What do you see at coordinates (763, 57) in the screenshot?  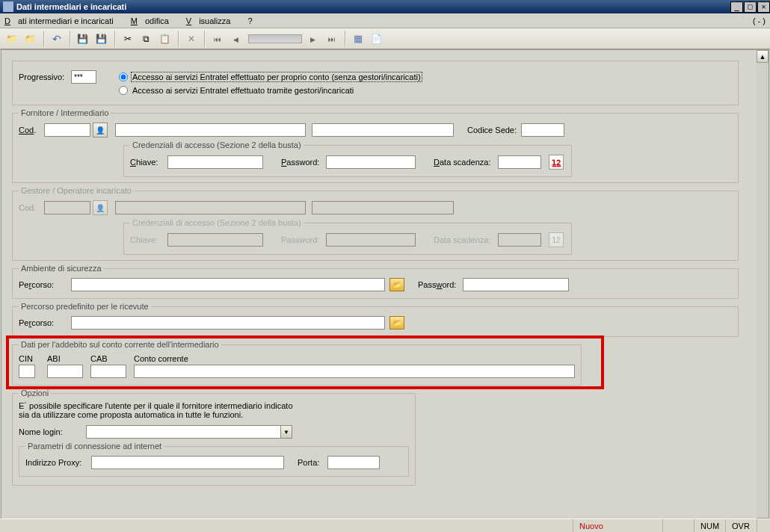 I see `scroll-up-button: ▲` at bounding box center [763, 57].